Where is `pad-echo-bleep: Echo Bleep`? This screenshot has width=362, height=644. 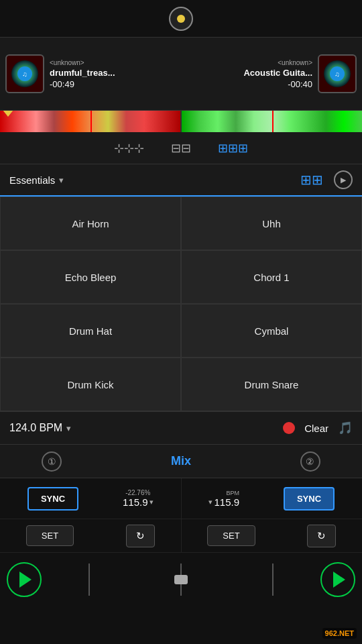
pad-echo-bleep: Echo Bleep is located at coordinates (90, 277).